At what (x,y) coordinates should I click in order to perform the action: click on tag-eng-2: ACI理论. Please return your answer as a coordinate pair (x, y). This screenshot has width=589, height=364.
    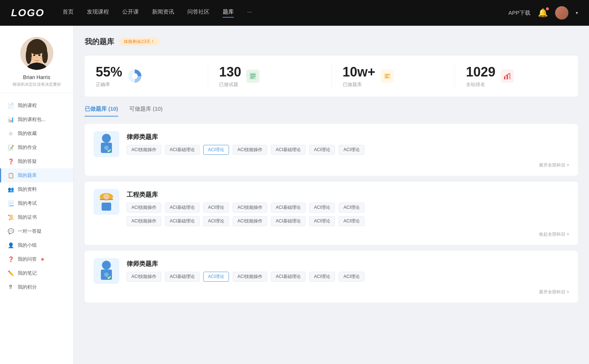
    Looking at the image, I should click on (216, 207).